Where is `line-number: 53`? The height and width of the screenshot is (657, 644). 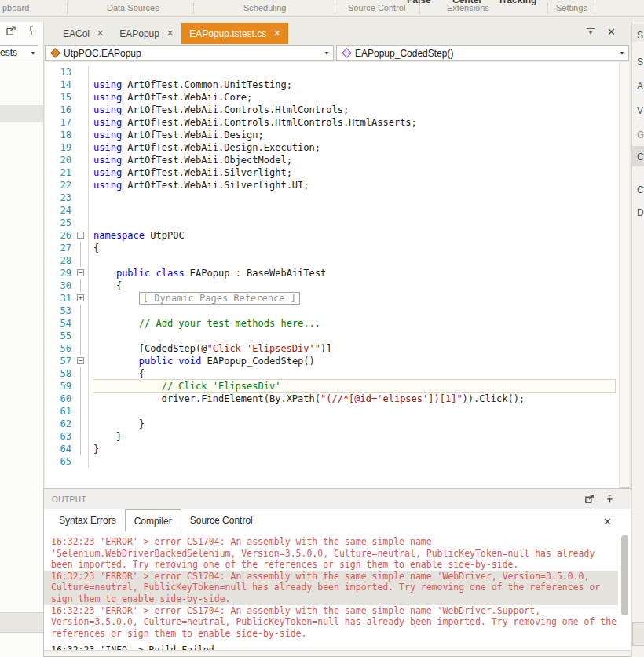 line-number: 53 is located at coordinates (60, 311).